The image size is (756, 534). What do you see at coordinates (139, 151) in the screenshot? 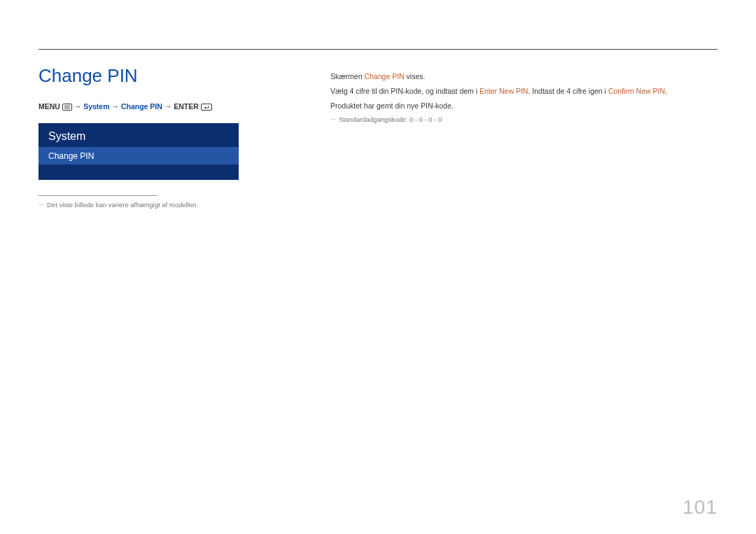
I see `menu-panel: System Change PIN` at bounding box center [139, 151].